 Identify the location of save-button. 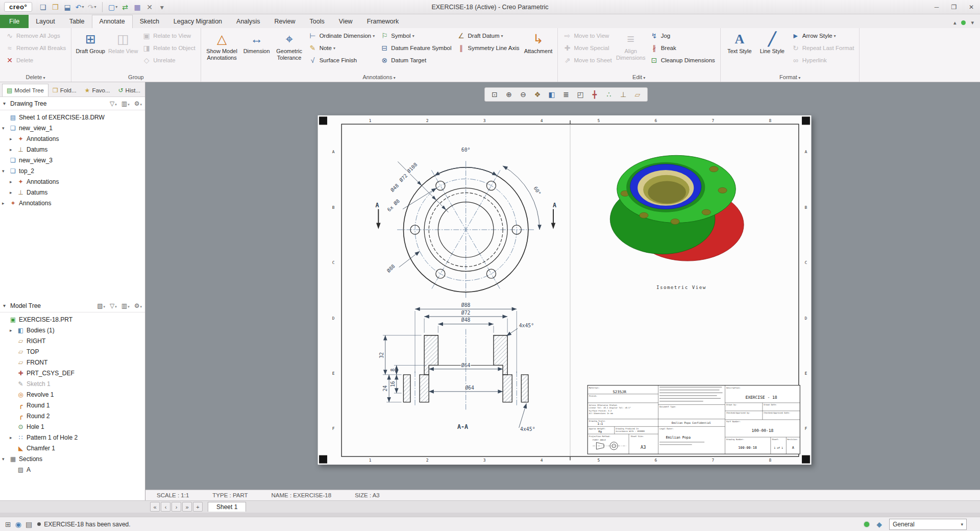
(67, 7).